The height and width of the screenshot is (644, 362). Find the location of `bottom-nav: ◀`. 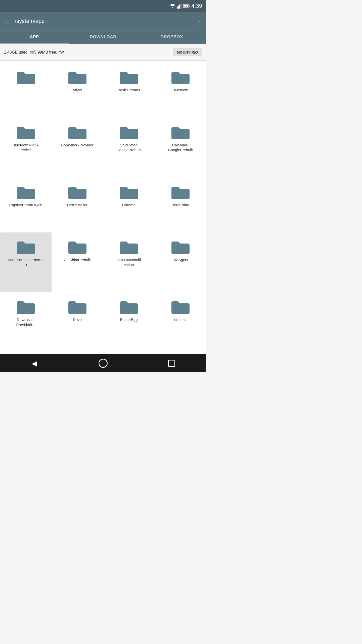

bottom-nav: ◀ is located at coordinates (103, 363).